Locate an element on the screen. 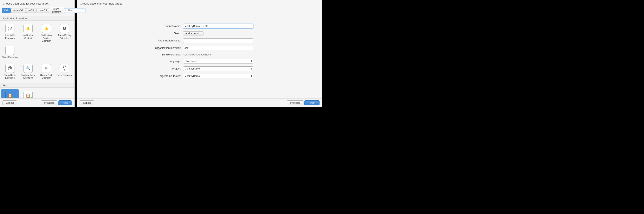 Image resolution: width=644 pixels, height=214 pixels. item-share-extension: ↑ Share Extension is located at coordinates (10, 52).